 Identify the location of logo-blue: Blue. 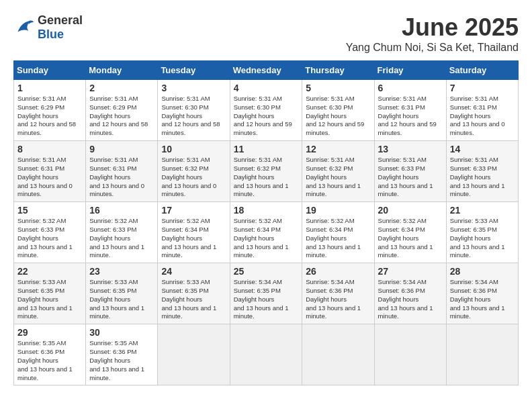
(51, 34).